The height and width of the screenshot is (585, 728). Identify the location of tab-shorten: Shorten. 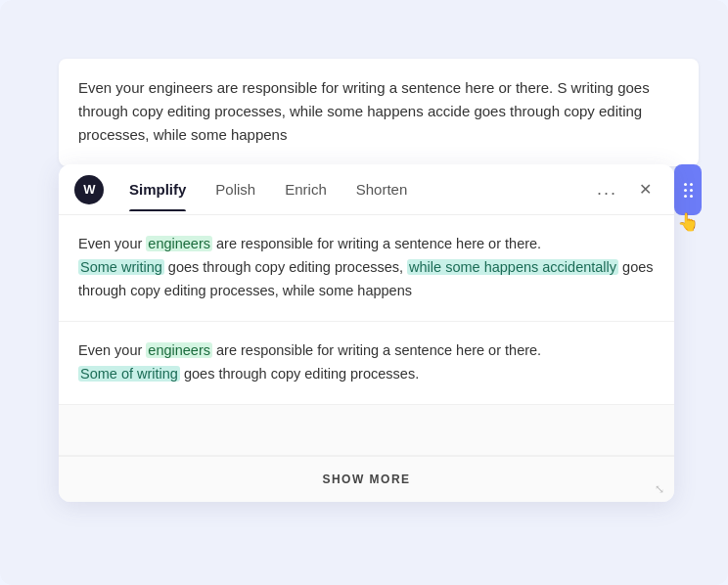
(382, 190).